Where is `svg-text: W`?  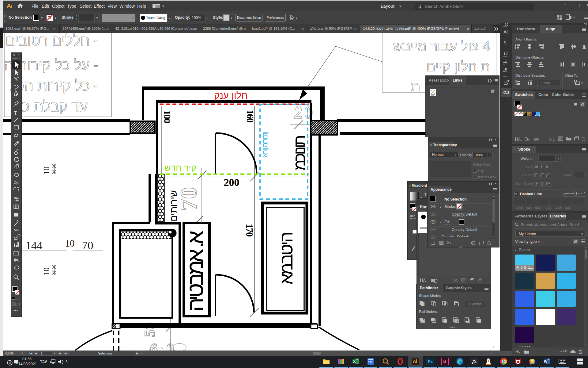
svg-text: W is located at coordinates (546, 362).